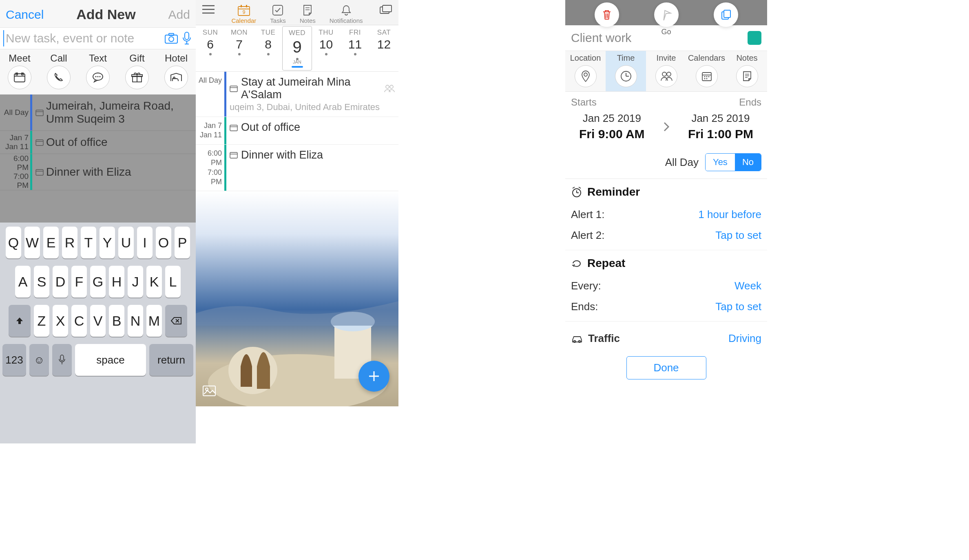  Describe the element at coordinates (666, 15) in the screenshot. I see `go-button` at that location.